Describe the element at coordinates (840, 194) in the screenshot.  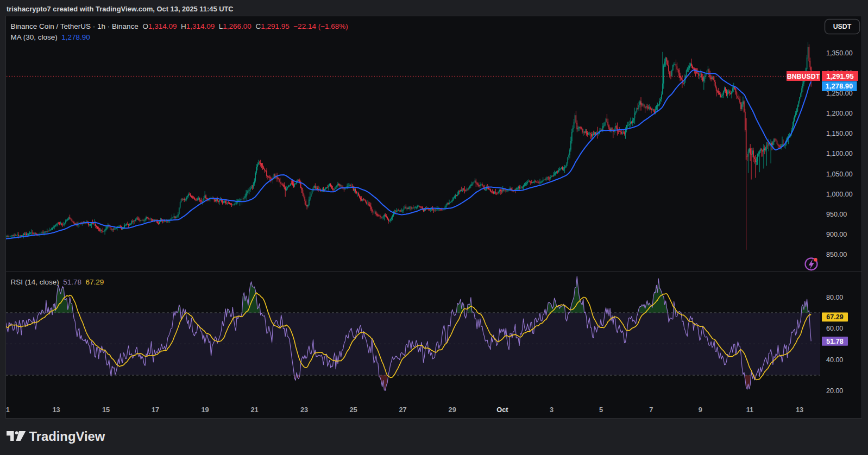
I see `svg-text: 1,000.00` at that location.